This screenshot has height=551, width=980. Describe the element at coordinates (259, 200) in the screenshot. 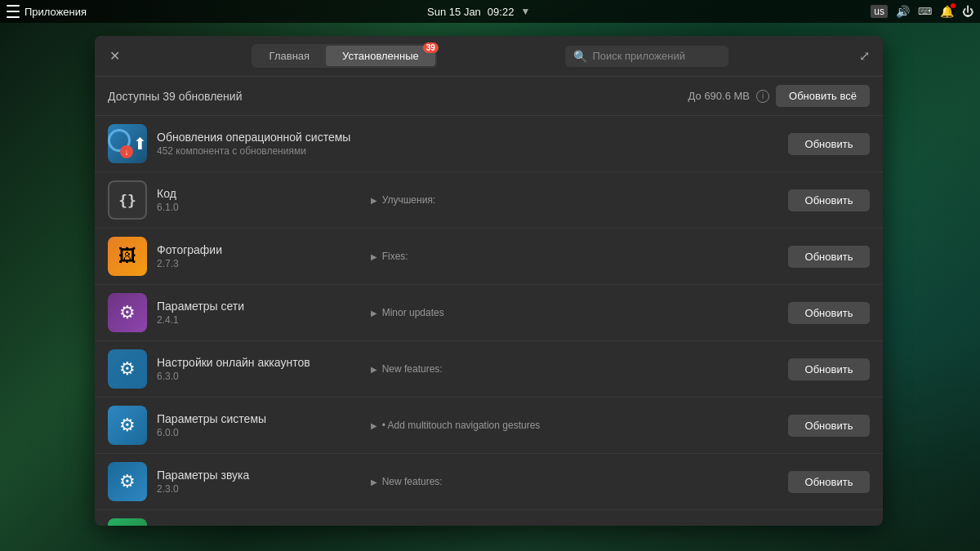

I see `app-info: Код 6.1.0` at that location.